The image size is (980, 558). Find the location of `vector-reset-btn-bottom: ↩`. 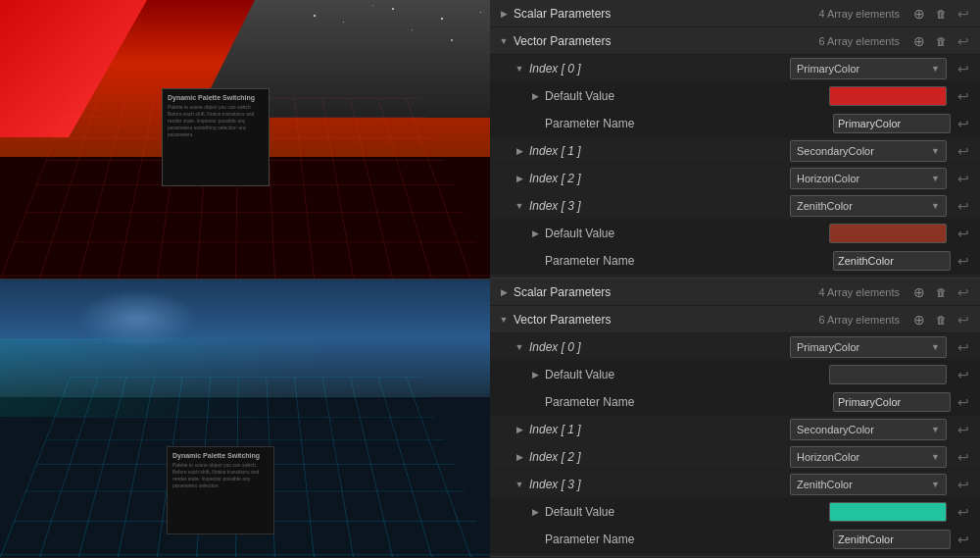

vector-reset-btn-bottom: ↩ is located at coordinates (963, 320).